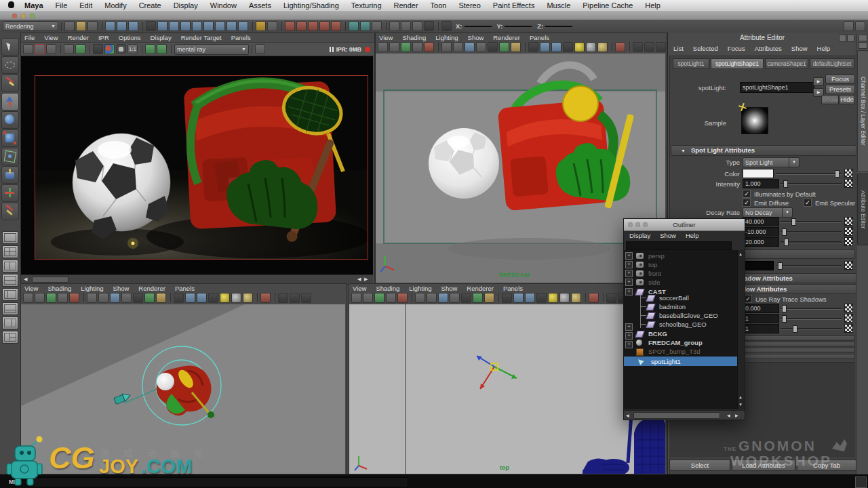 The height and width of the screenshot is (488, 868). I want to click on outliner-menu-display: Display, so click(640, 236).